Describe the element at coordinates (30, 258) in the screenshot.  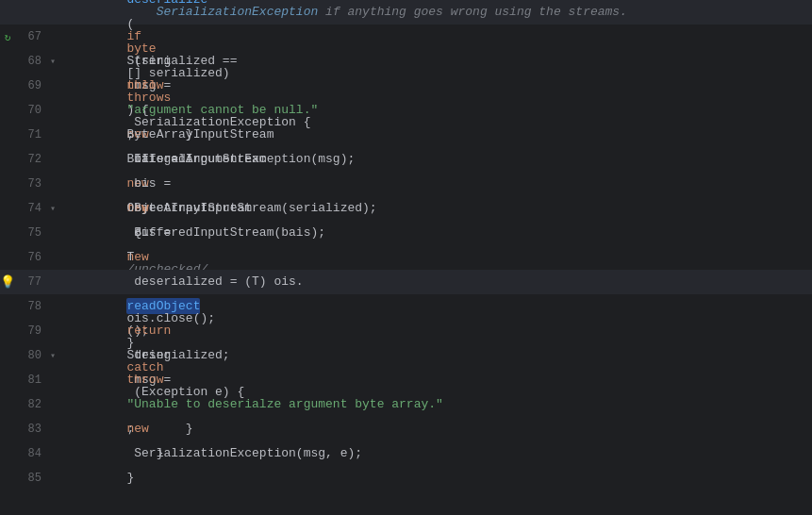
I see `line-num-76: 76` at that location.